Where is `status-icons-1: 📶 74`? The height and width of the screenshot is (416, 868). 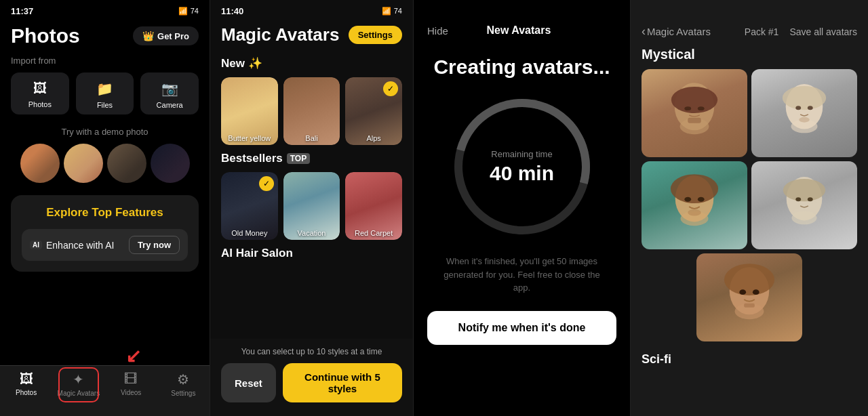
status-icons-1: 📶 74 is located at coordinates (189, 11).